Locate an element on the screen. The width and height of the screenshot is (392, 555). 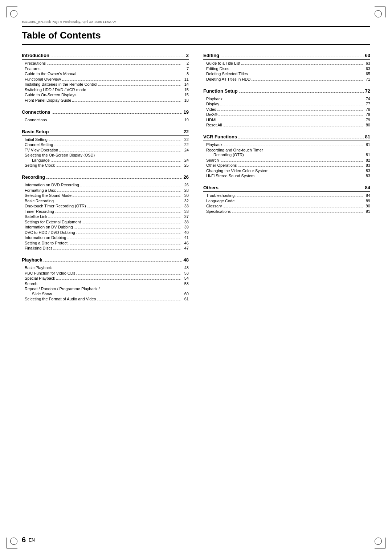
toc-item: Repeat / Random / Programme Playback / is located at coordinates (105, 289).